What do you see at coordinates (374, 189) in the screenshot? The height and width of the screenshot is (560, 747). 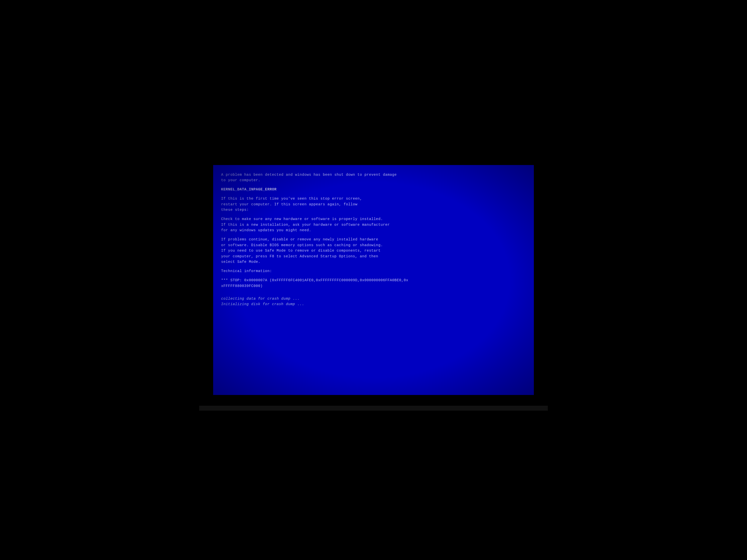 I see `error-code: KERNEL_DATA_INPAGE_ERROR` at bounding box center [374, 189].